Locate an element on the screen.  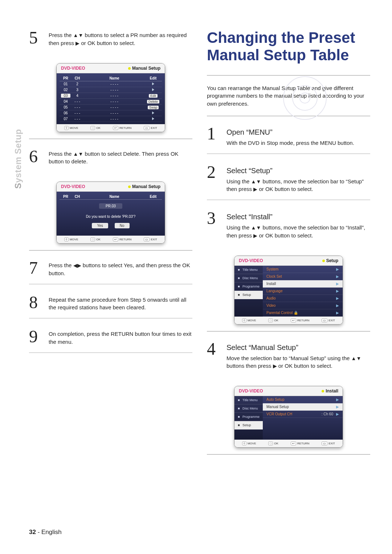
no-button: No is located at coordinates (122, 226).